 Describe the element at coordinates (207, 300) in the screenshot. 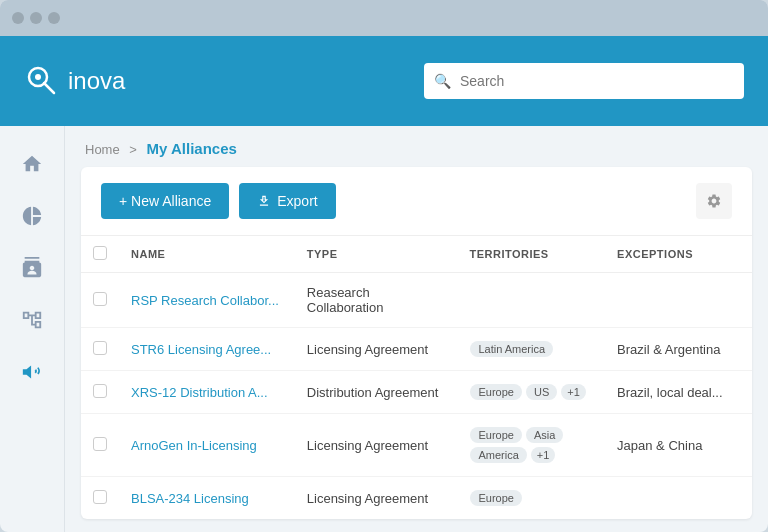

I see `row-name-1: RSP Research Collabor...` at that location.